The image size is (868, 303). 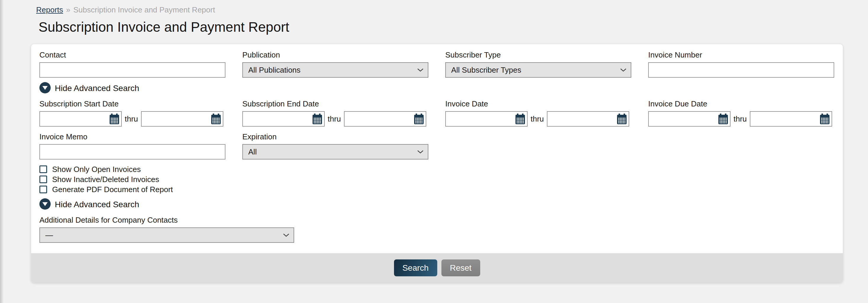 What do you see at coordinates (741, 113) in the screenshot?
I see `invoice-due-date-group: Invoice Due Date thru` at bounding box center [741, 113].